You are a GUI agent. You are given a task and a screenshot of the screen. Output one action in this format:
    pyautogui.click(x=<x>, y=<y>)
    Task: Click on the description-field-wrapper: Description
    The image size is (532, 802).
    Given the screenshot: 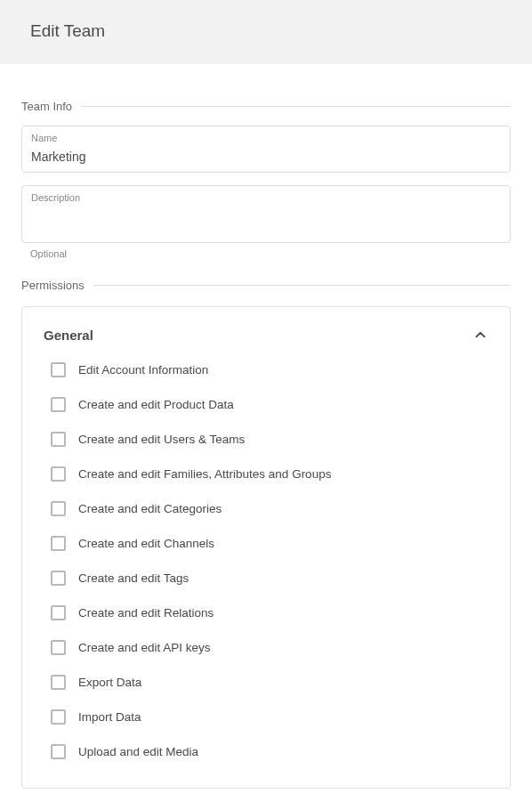 What is the action you would take?
    pyautogui.click(x=266, y=214)
    